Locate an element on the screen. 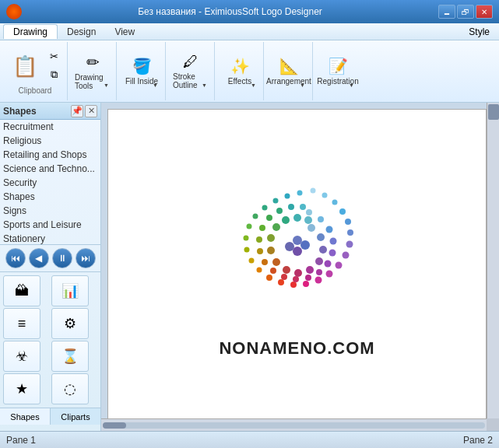  toolbar-fill-group: 🪣 Fill Inside ▼ is located at coordinates (142, 72).